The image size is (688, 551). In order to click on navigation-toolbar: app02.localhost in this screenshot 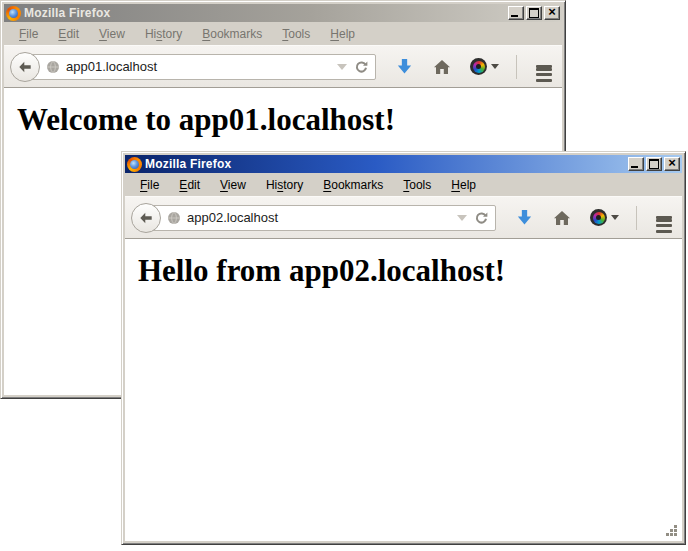, I will do `click(404, 218)`.